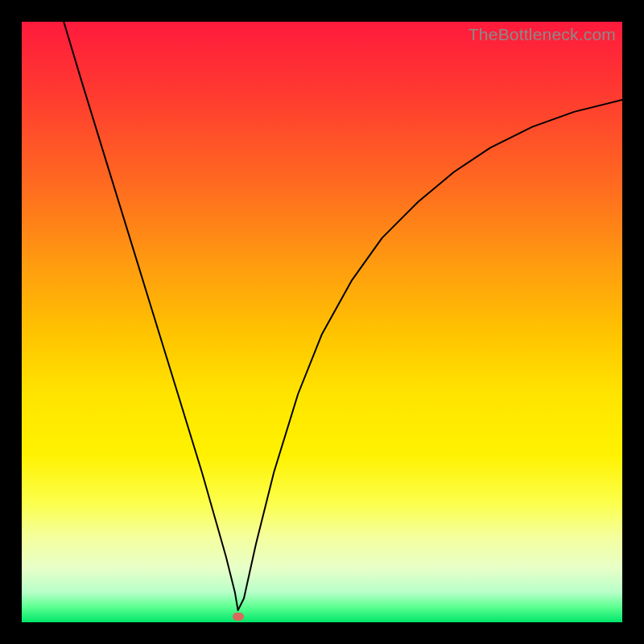 This screenshot has height=644, width=644. What do you see at coordinates (238, 617) in the screenshot?
I see `optimum-marker` at bounding box center [238, 617].